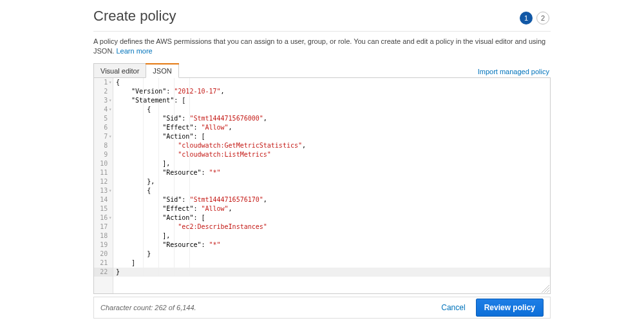 The width and height of the screenshot is (644, 325). Describe the element at coordinates (332, 146) in the screenshot. I see `code-line: "cloudwatch:GetMetricStatistics",` at that location.